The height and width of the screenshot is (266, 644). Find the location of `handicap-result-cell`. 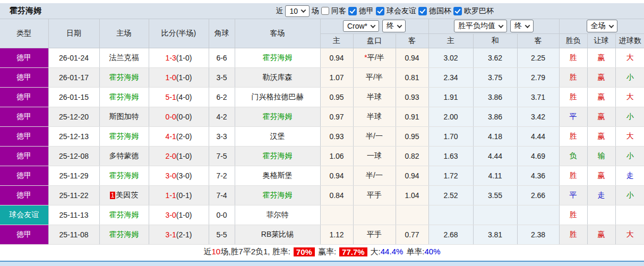

handicap-result-cell is located at coordinates (601, 214).